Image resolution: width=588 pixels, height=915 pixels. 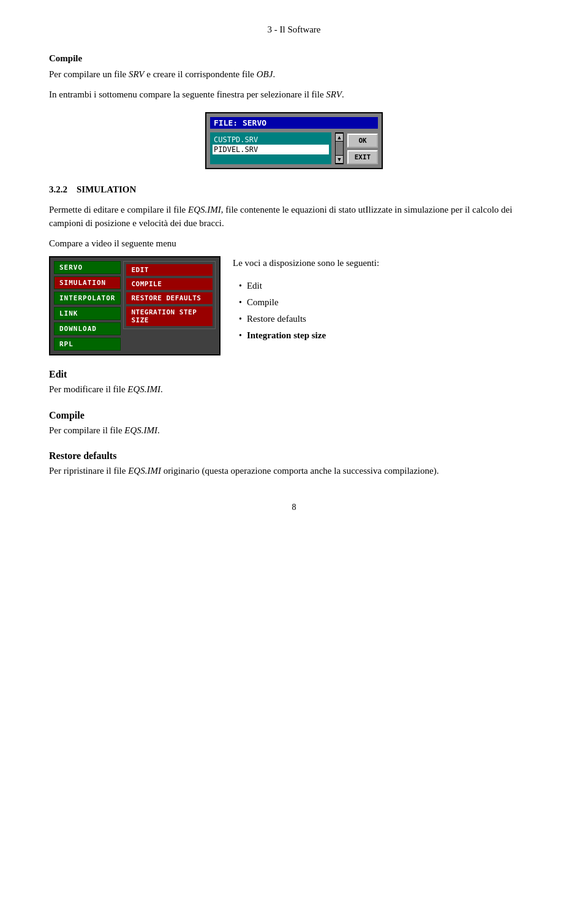 What do you see at coordinates (389, 286) in the screenshot?
I see `bullet-edit: Edit` at bounding box center [389, 286].